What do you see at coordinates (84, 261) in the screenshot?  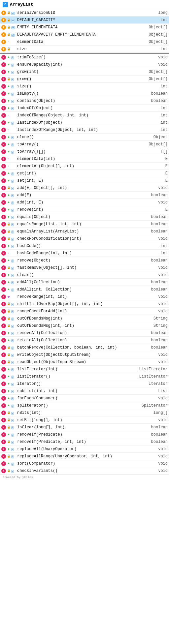 I see `list-item: m ● s remove(Object) boolean` at bounding box center [84, 261].